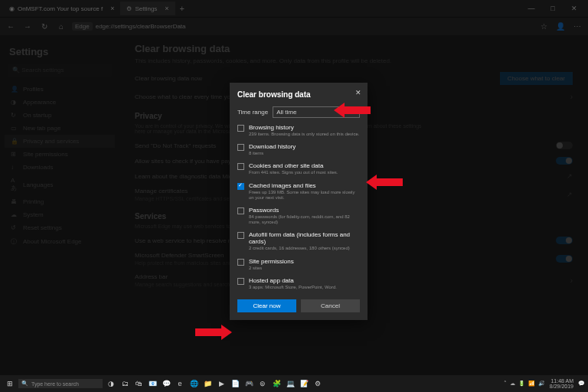  Describe the element at coordinates (263, 384) in the screenshot. I see `taskbar-app-icon: ⊚` at that location.